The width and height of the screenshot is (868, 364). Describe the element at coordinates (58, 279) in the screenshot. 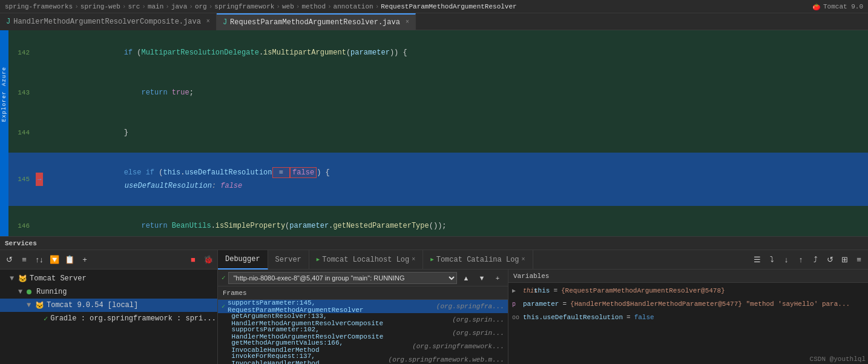

I see `tree-item-label: Tomcat Server` at that location.